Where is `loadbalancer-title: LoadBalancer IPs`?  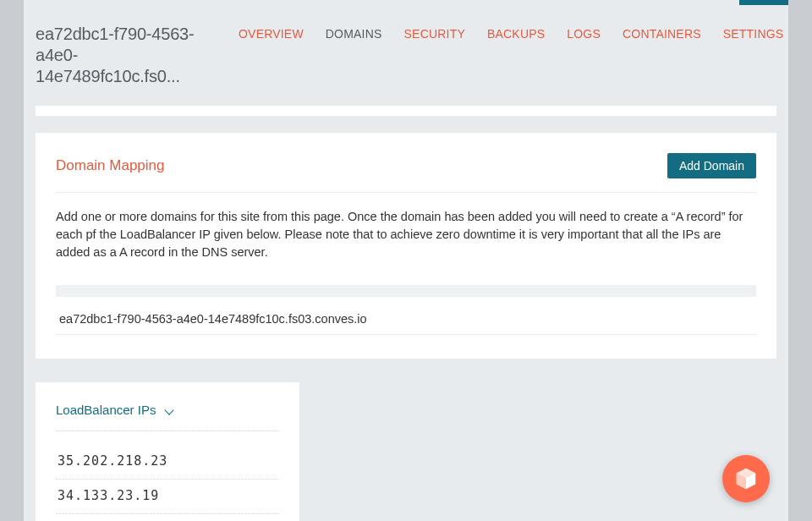
loadbalancer-title: LoadBalancer IPs is located at coordinates (106, 409).